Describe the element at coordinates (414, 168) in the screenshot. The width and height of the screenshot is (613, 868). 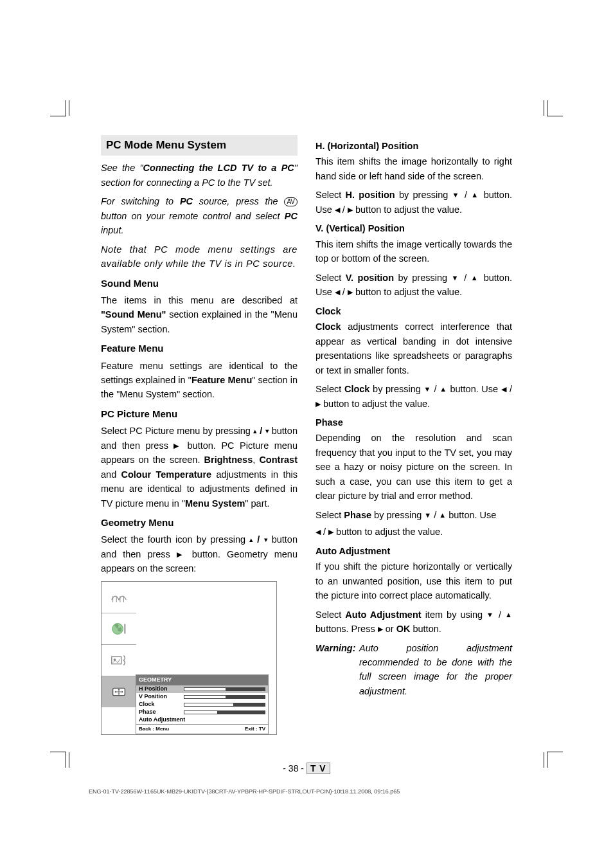
I see `hpos-para: This item shifts the image horizontally …` at that location.